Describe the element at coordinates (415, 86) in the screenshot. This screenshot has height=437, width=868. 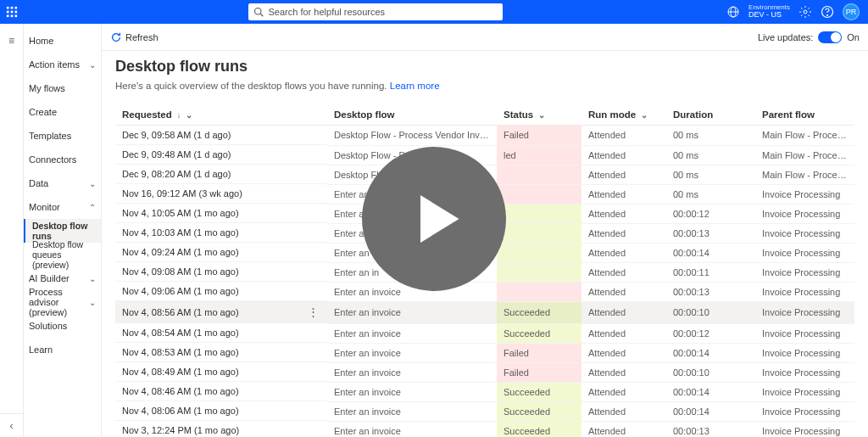
I see `learn-more-link: Learn more` at that location.